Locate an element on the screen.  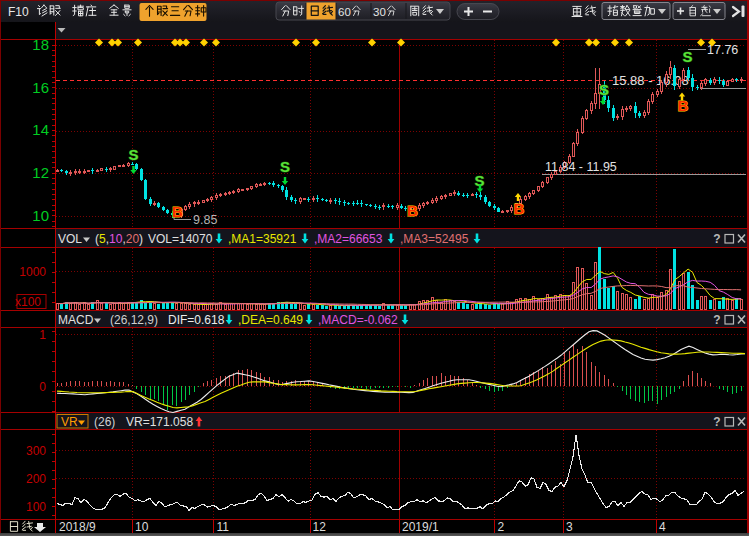
svg-text: 60 is located at coordinates (344, 12).